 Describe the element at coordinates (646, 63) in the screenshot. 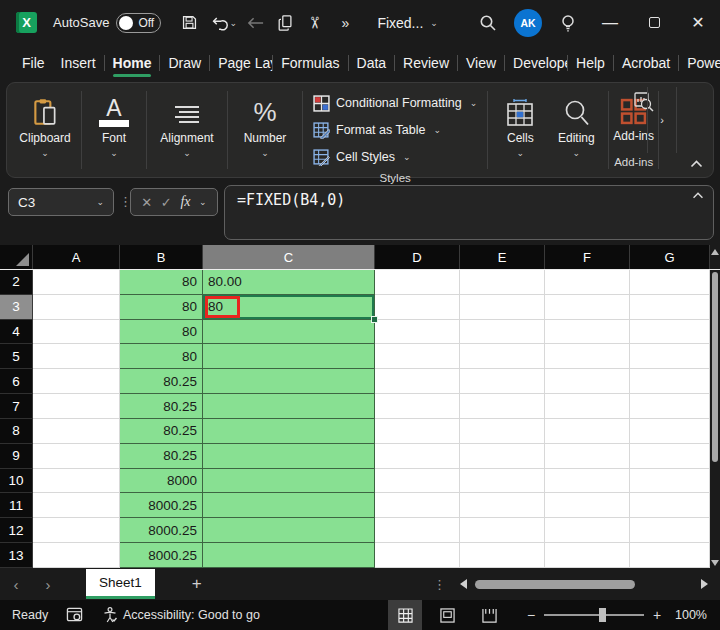

I see `menu-tab-acrobat: Acrobat` at that location.